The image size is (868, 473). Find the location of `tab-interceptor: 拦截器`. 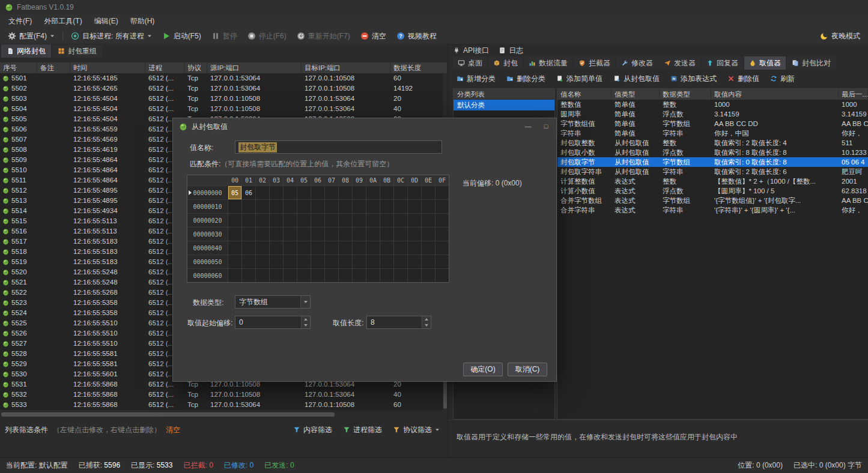

tab-interceptor: 拦截器 is located at coordinates (595, 63).